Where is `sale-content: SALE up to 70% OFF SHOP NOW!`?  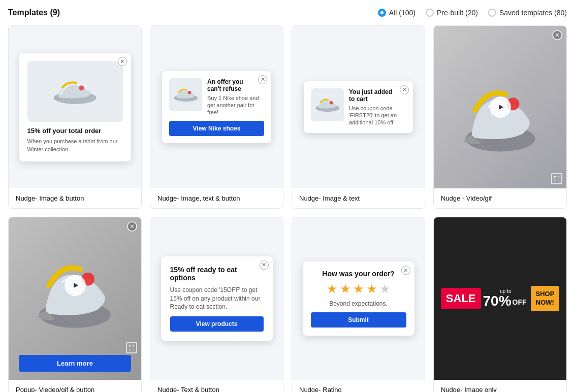
sale-content: SALE up to 70% OFF SHOP NOW! is located at coordinates (500, 299).